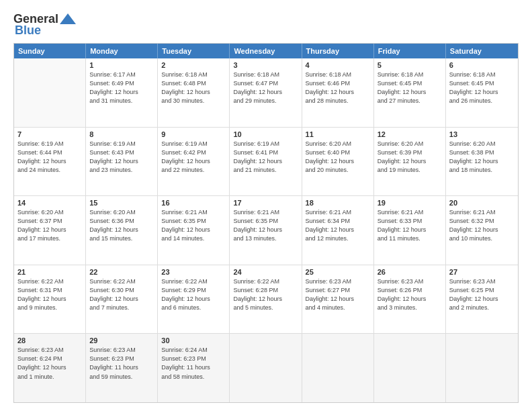  What do you see at coordinates (338, 272) in the screenshot?
I see `day-number: 25` at bounding box center [338, 272].